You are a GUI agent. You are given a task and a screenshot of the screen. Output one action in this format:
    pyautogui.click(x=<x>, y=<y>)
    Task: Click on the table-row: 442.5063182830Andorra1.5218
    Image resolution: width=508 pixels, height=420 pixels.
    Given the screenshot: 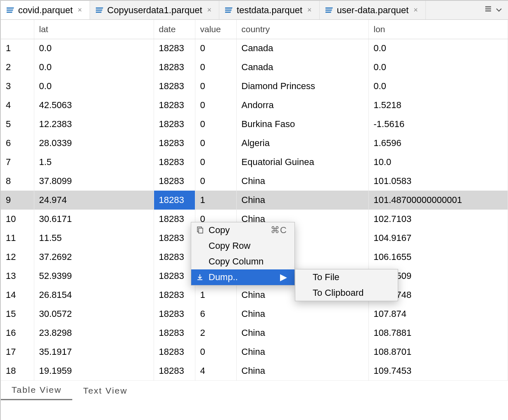 What is the action you would take?
    pyautogui.click(x=254, y=105)
    